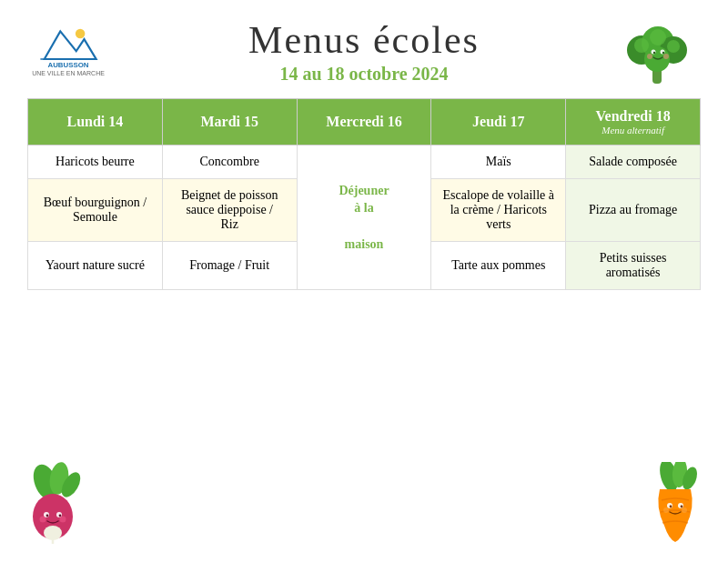 This screenshot has height=562, width=728. I want to click on jeudi-dessert: Tarte aux pommes, so click(499, 266).